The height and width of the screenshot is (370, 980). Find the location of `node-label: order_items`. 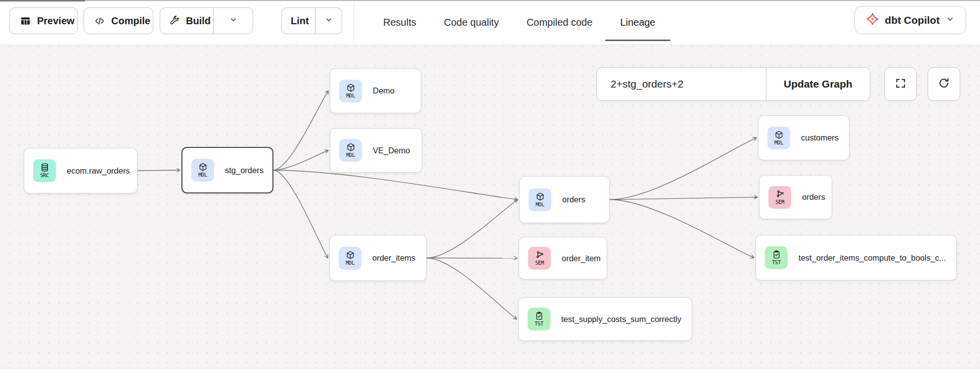

node-label: order_items is located at coordinates (394, 258).